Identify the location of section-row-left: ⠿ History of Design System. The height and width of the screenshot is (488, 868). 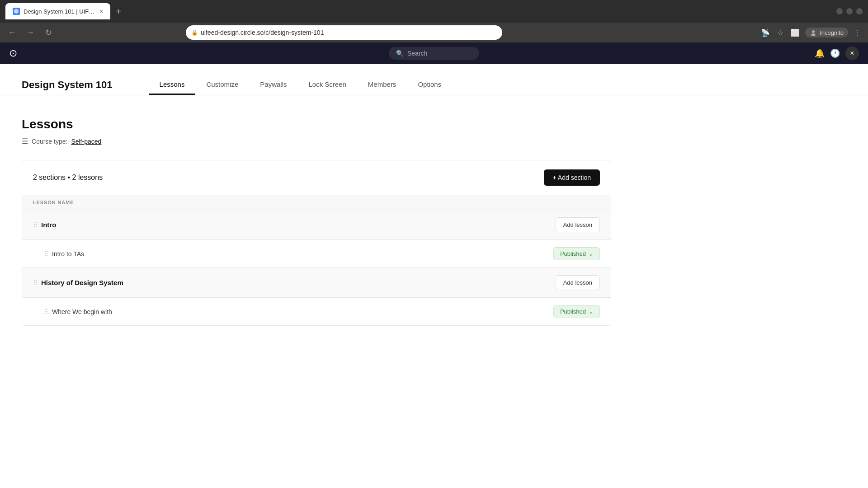
(78, 283).